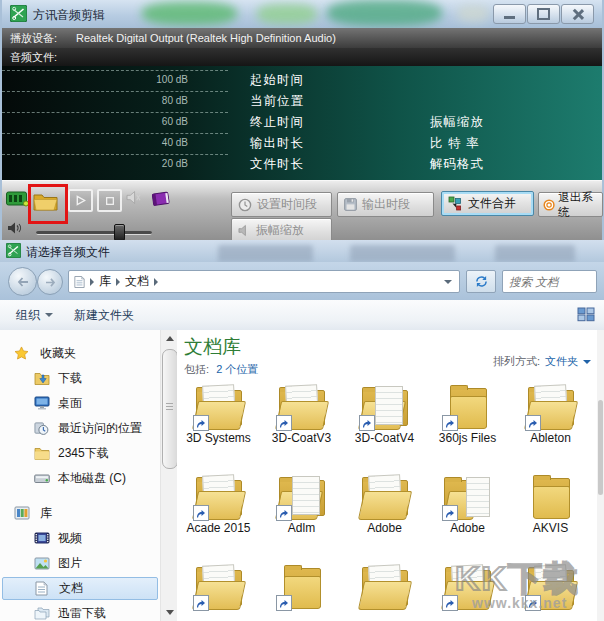 This screenshot has width=604, height=621. Describe the element at coordinates (46, 203) in the screenshot. I see `open-folder-icon` at that location.